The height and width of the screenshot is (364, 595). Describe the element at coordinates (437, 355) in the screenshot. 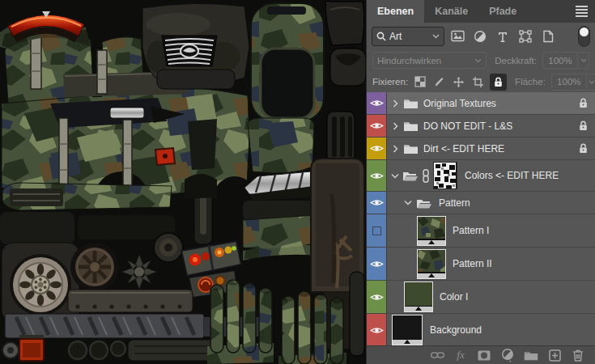

I see `link-icon` at that location.